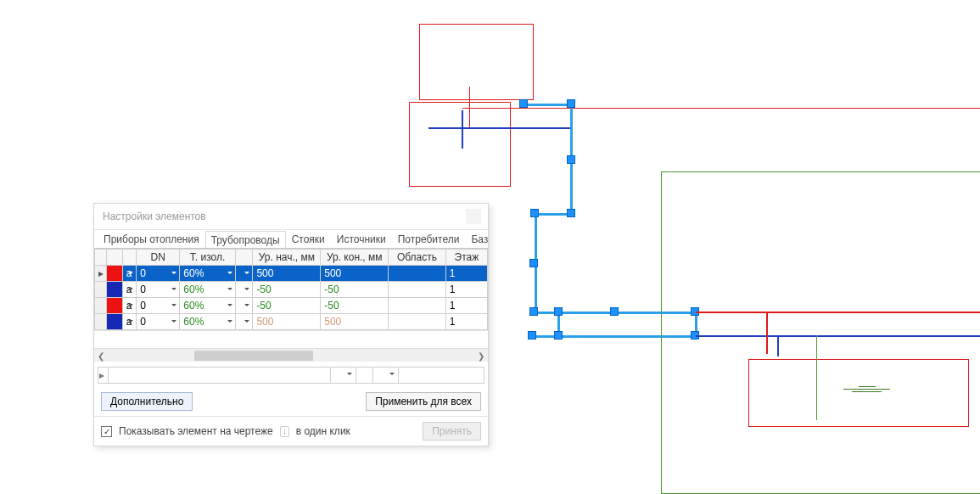 The height and width of the screenshot is (494, 980). I want to click on tab-heating-devices: Приборы отопления, so click(151, 239).